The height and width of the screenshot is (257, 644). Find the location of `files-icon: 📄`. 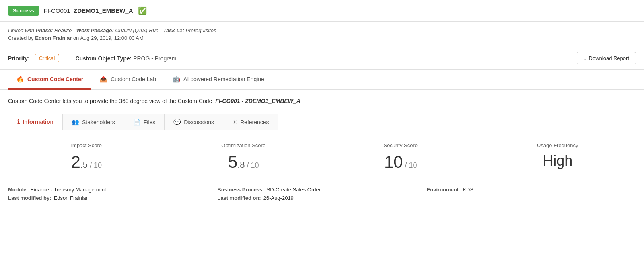

files-icon: 📄 is located at coordinates (137, 122).